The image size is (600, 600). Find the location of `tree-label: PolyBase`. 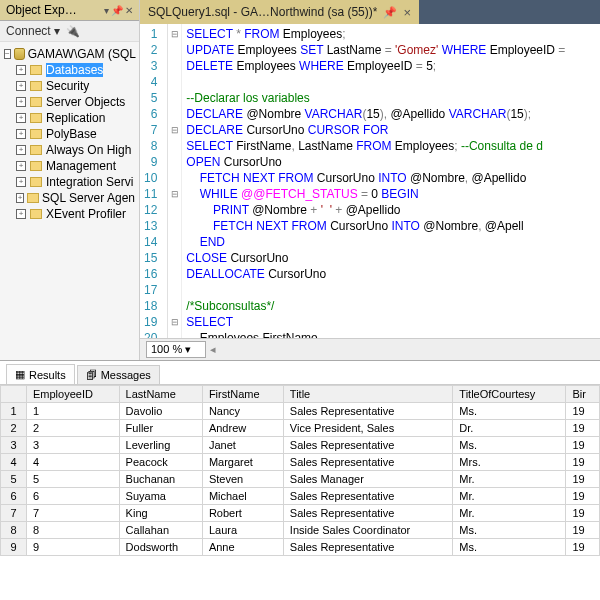

tree-label: PolyBase is located at coordinates (72, 134).